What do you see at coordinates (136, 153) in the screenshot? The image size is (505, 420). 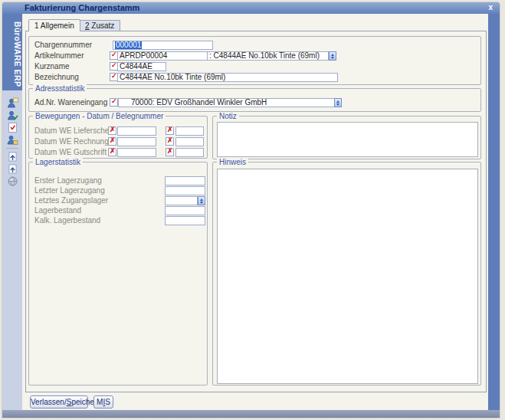 I see `datum-we-gutschrift-input` at bounding box center [136, 153].